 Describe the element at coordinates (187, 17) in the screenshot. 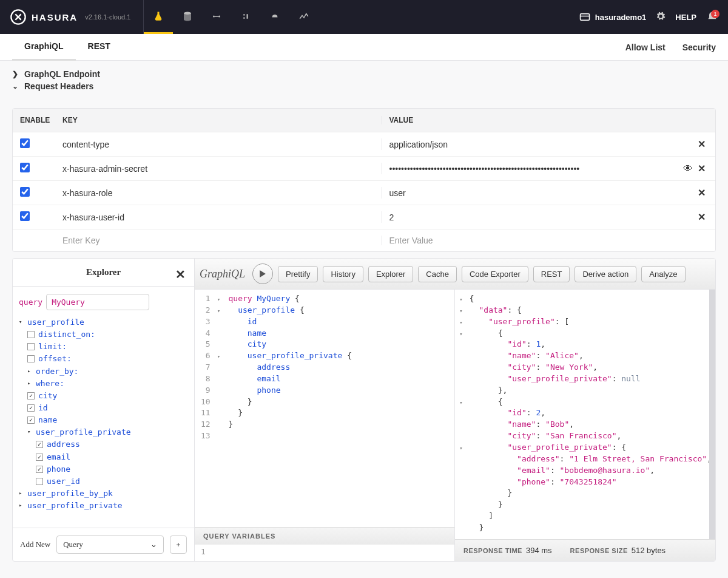

I see `database-icon` at that location.